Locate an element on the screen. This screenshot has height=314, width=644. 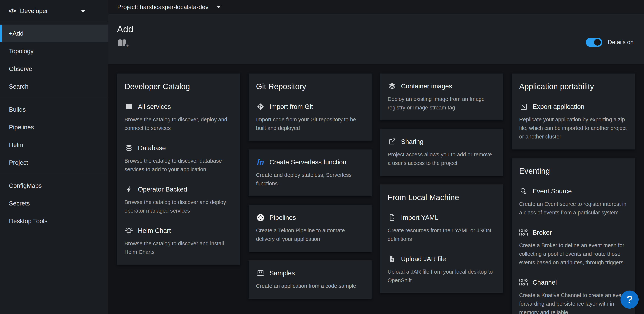
add-item-event-source: Event SourceCreate an Event source to re… is located at coordinates (573, 202).